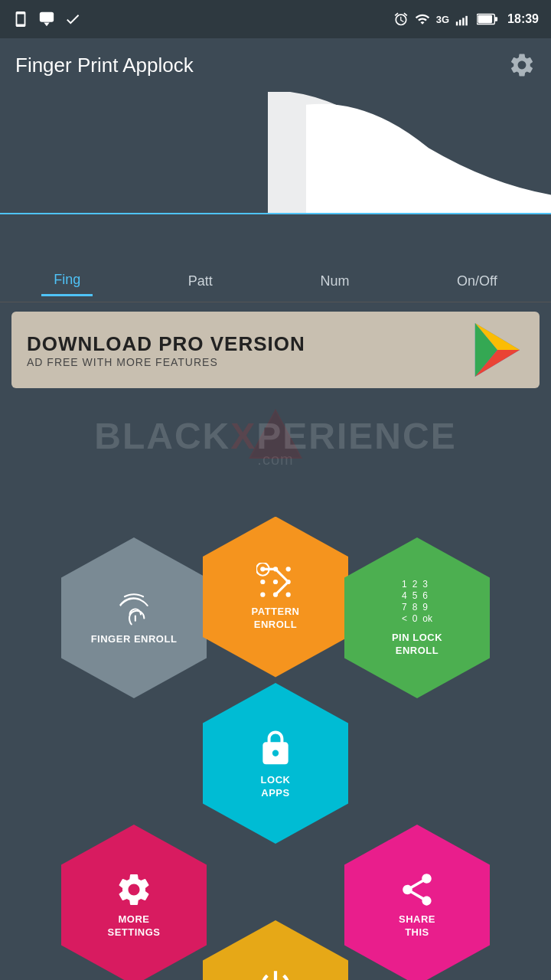 This screenshot has height=980, width=551. I want to click on status-bar: 3G 18:39, so click(276, 19).